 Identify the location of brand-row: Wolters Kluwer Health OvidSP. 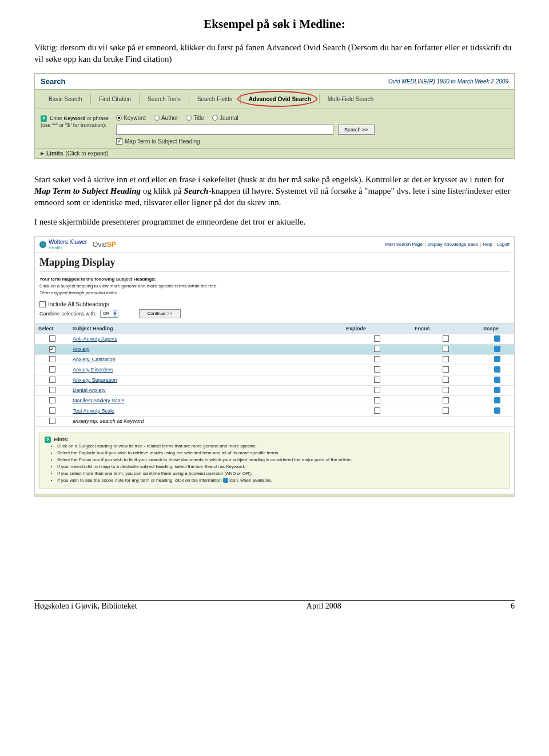
(78, 245).